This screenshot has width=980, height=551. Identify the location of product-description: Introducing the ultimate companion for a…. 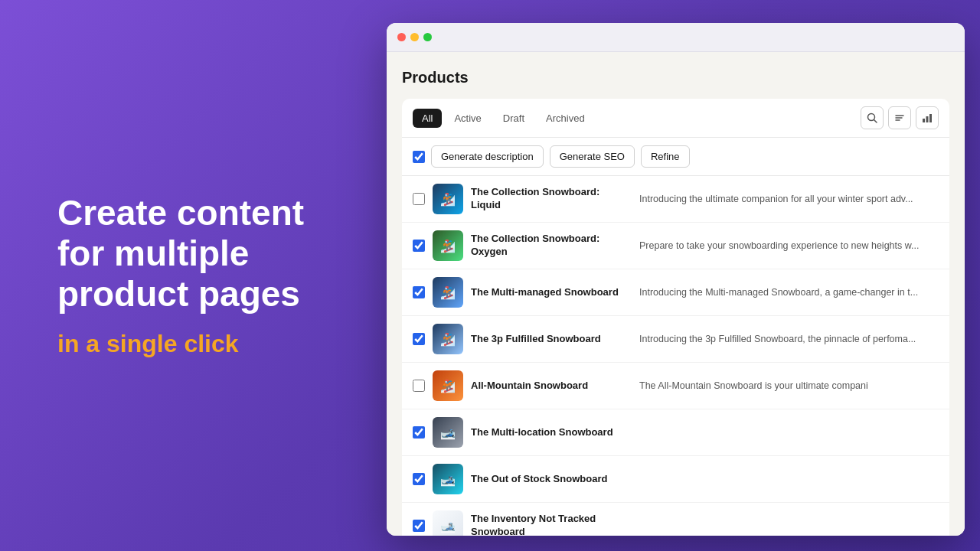
(789, 199).